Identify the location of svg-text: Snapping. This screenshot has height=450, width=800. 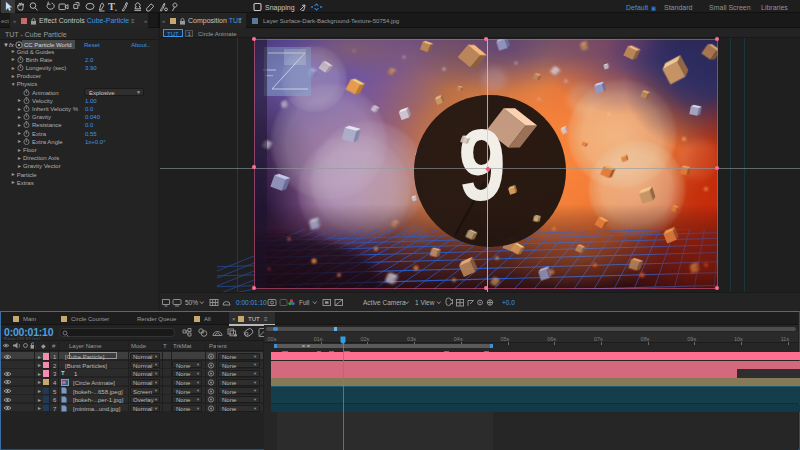
(280, 8).